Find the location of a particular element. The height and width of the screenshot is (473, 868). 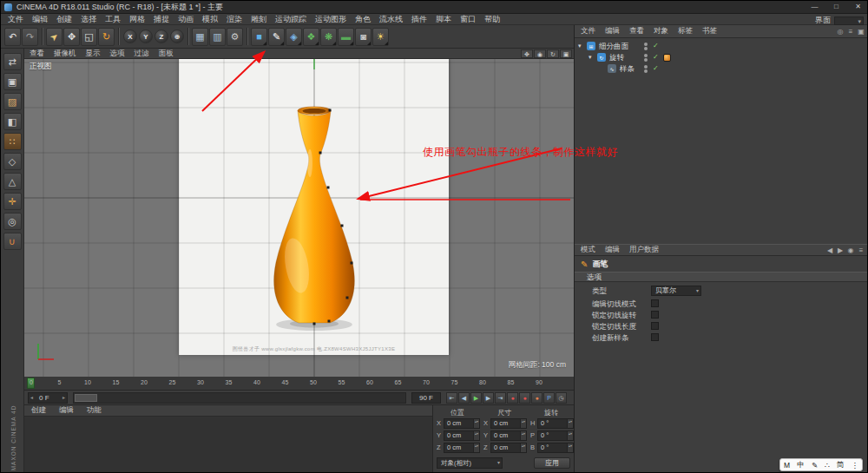

menubar-item-11: 运动跟踪 is located at coordinates (291, 19).